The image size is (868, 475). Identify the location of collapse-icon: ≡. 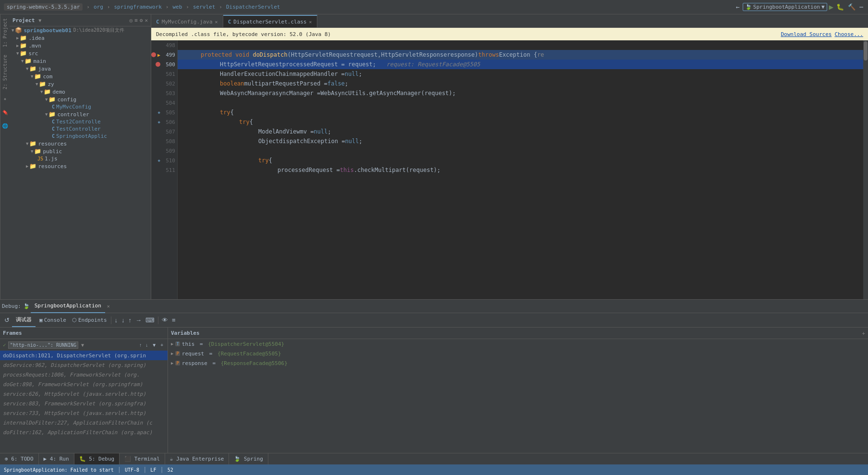
(136, 20).